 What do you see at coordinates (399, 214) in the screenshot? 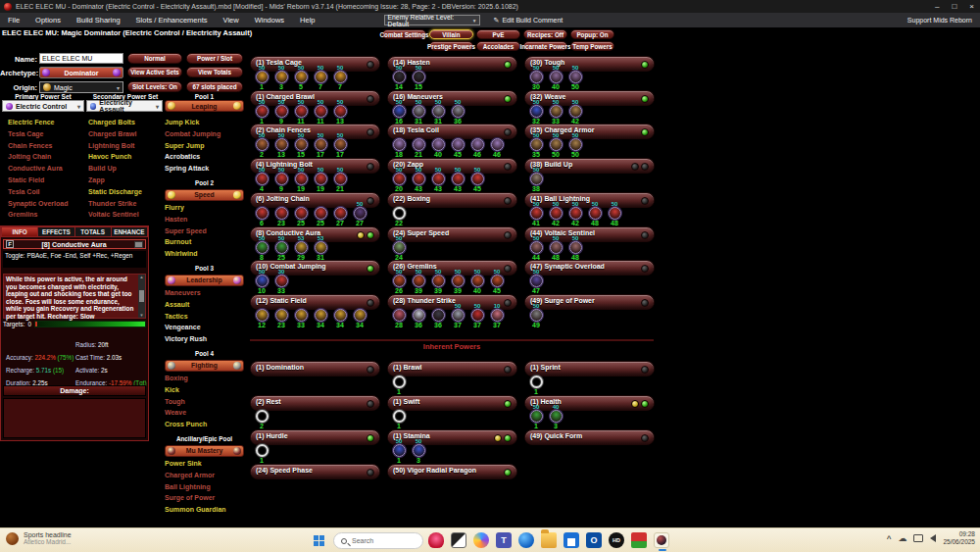
I see `enhancement-slot: 22` at bounding box center [399, 214].